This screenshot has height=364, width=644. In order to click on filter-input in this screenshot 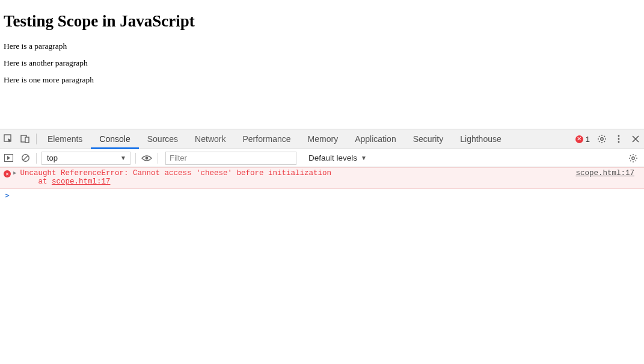, I will do `click(231, 158)`.